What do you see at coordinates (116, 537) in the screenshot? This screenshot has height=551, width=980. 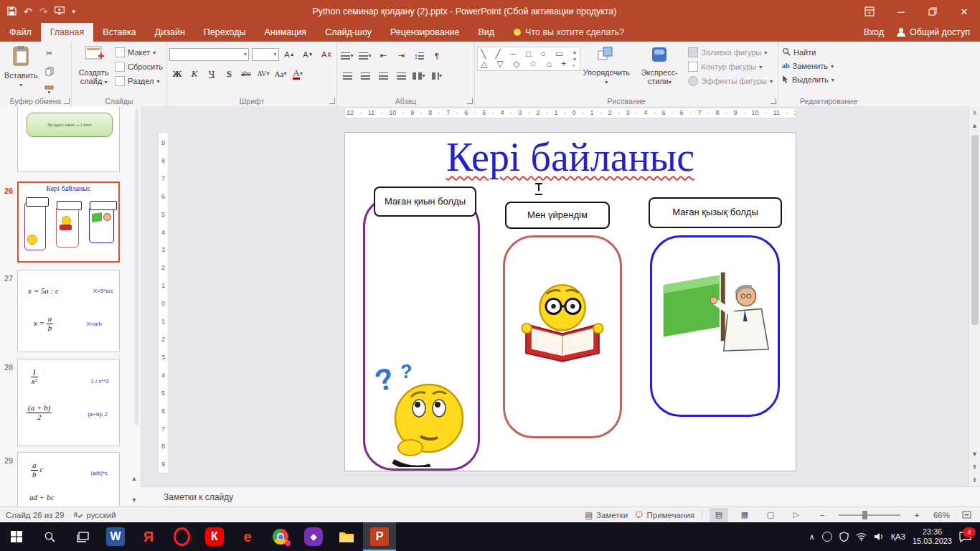 I see `taskbar-word-button: W` at bounding box center [116, 537].